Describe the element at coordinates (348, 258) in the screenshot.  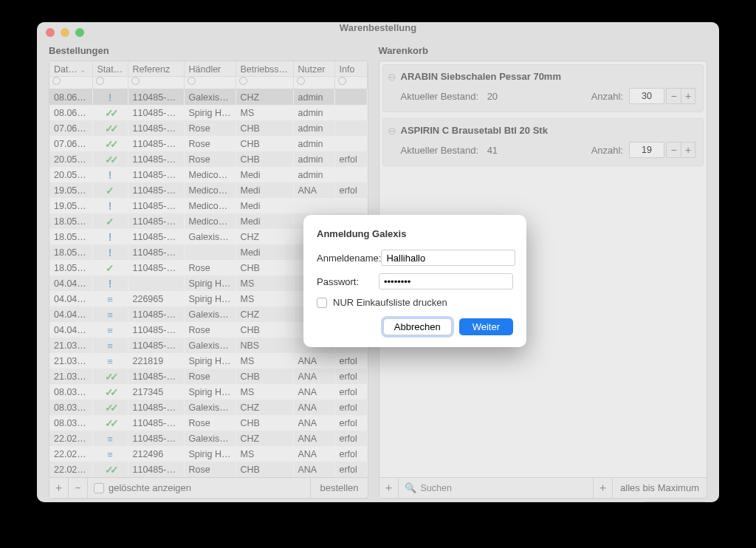
I see `username-label: Anmeldename:` at that location.